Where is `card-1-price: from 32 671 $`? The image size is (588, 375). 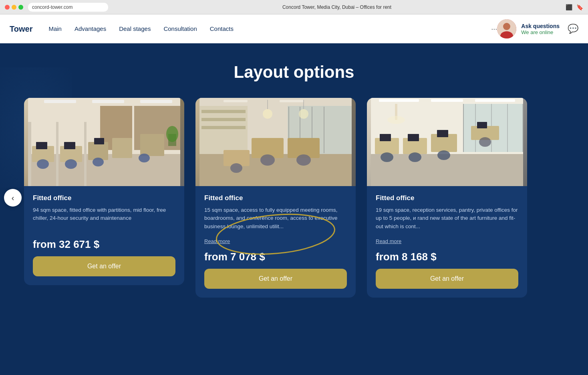
card-1-price: from 32 671 $ is located at coordinates (104, 245).